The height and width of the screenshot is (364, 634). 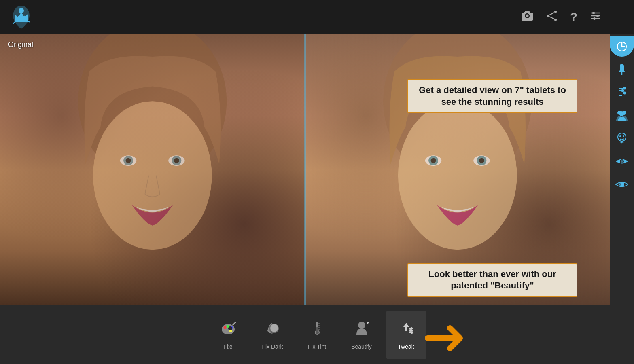 I want to click on help-button: ?, so click(x=574, y=17).